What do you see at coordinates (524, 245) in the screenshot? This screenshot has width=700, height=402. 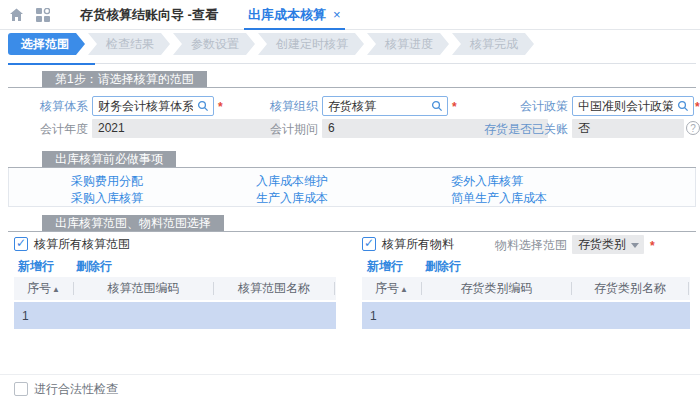 I see `material-range-label: 物料选择范围` at bounding box center [524, 245].